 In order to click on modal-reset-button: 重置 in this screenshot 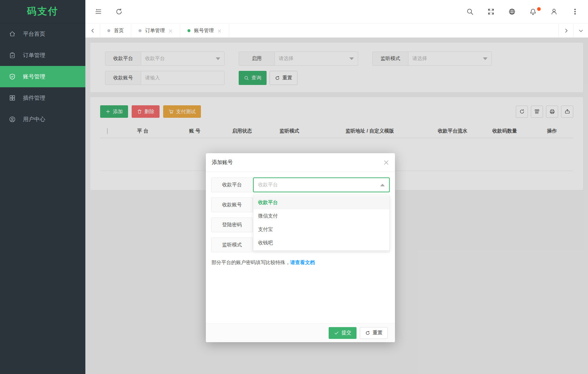, I will do `click(374, 333)`.